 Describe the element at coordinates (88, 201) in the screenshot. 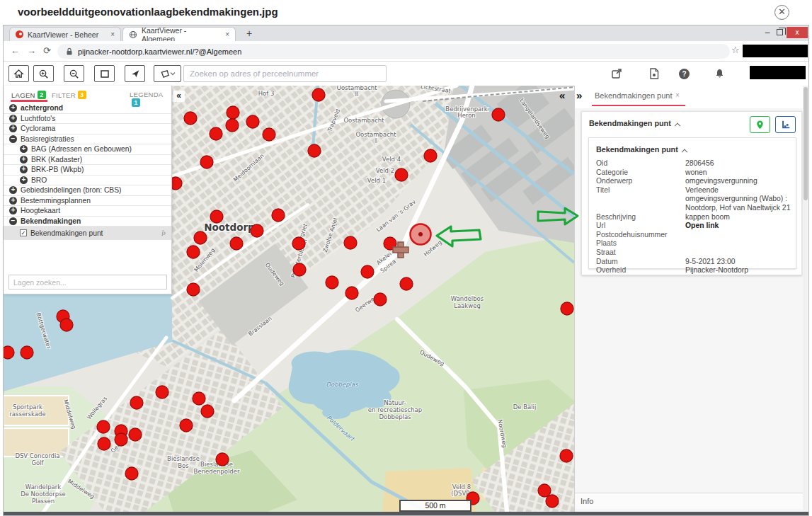

I see `layer-tree-item: +Bestemmingsplannen` at that location.